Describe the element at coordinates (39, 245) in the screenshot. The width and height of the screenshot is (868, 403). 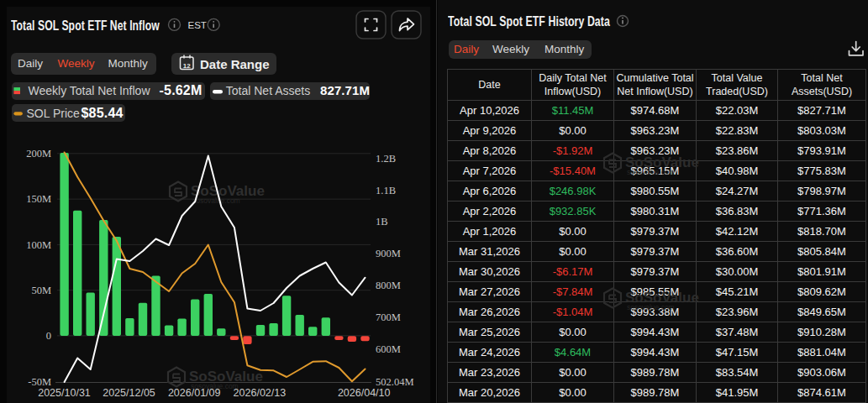
I see `svg-text: 100M` at that location.